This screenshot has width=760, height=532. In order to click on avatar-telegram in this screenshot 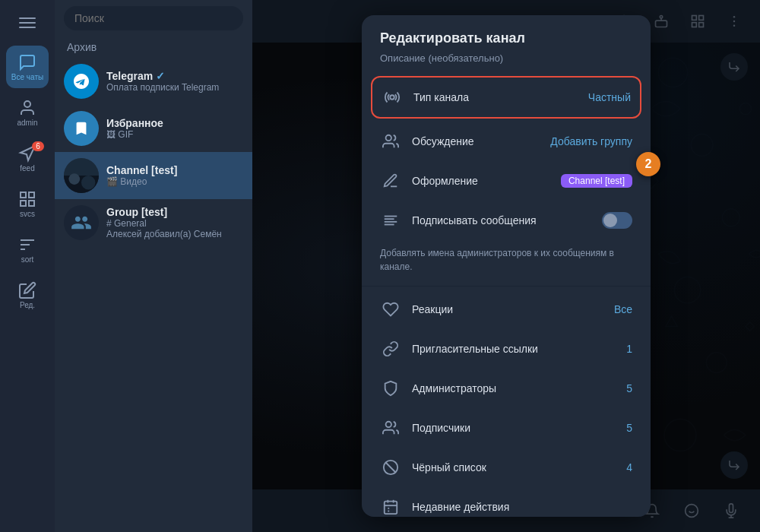, I will do `click(81, 81)`.